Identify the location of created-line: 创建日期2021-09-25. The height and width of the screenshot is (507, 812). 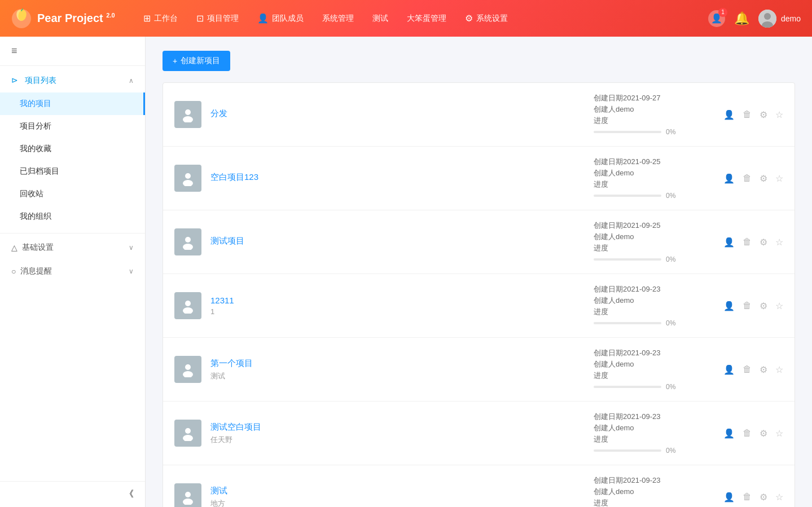
(650, 226).